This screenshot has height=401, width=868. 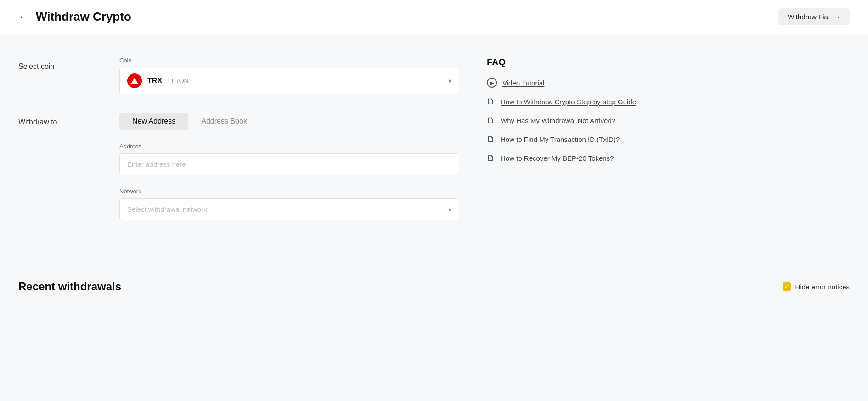 What do you see at coordinates (491, 158) in the screenshot?
I see `doc-icon-4: 🗋` at bounding box center [491, 158].